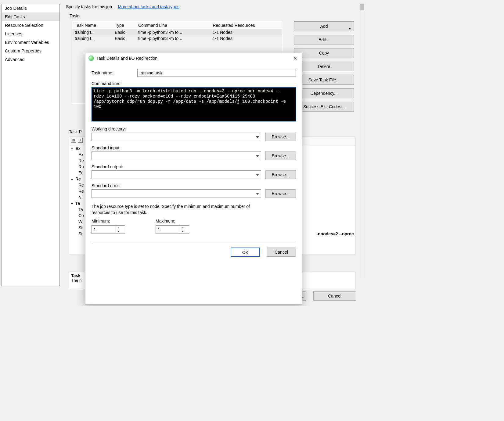 This screenshot has width=504, height=421. I want to click on col-task-name: Task Name, so click(92, 26).